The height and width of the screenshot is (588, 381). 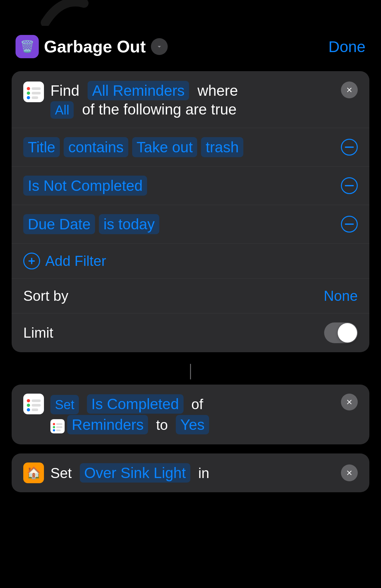 What do you see at coordinates (180, 147) in the screenshot?
I see `filter-row-1-content: Title contains Take out trash` at bounding box center [180, 147].